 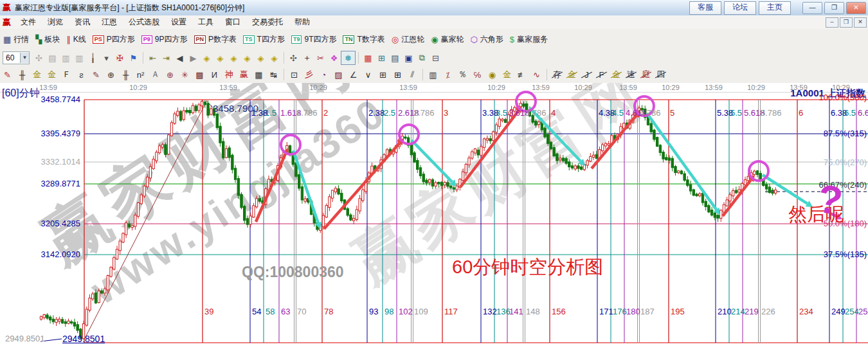 I want to click on menu-item-工具: 工具, so click(x=206, y=22).